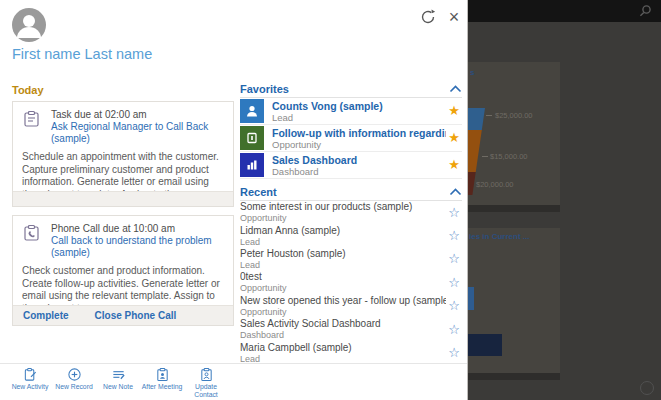 The width and height of the screenshot is (661, 400). I want to click on after-meeting-button: After Meeting, so click(162, 379).